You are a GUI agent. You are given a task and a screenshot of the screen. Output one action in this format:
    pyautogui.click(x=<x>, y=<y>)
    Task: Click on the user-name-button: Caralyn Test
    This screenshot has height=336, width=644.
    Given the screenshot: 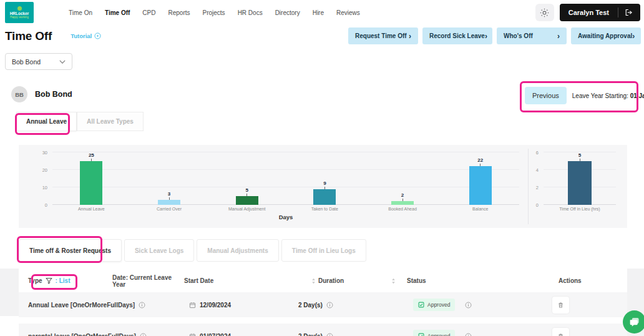 What is the action you would take?
    pyautogui.click(x=589, y=12)
    